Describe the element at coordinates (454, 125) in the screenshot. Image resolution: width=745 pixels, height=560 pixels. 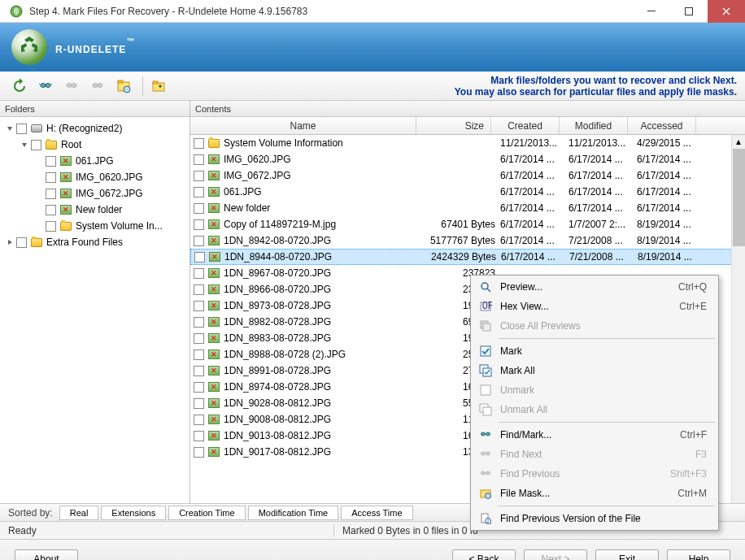
I see `col-size: Size` at that location.